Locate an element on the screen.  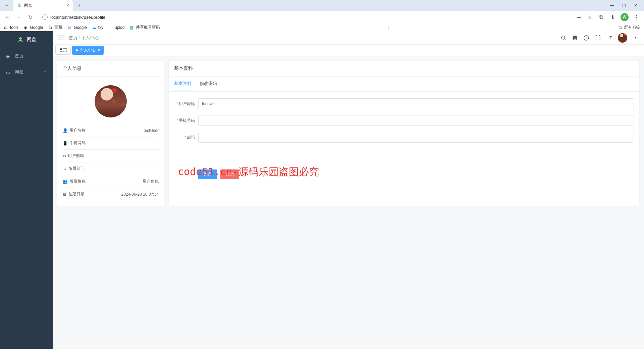
phone-input is located at coordinates (416, 120).